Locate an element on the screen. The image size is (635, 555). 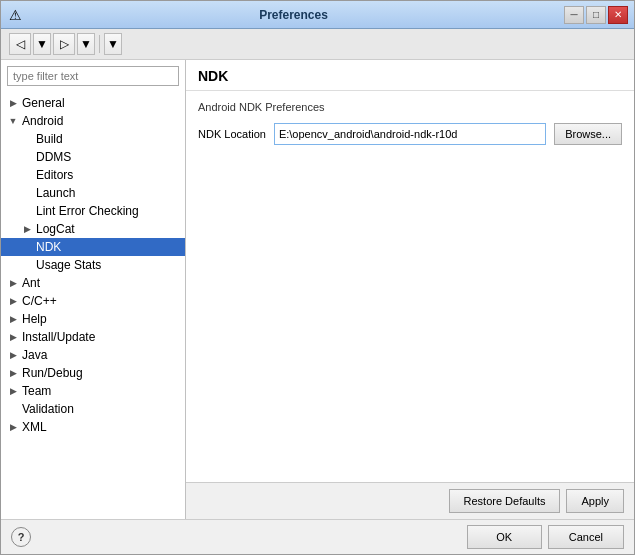
sidebar-item-logcat: LogCat is located at coordinates (93, 229).